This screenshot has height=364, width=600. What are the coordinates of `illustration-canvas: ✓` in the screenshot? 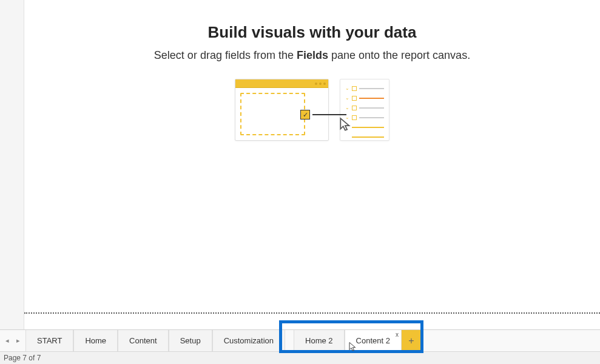 It's located at (281, 110).